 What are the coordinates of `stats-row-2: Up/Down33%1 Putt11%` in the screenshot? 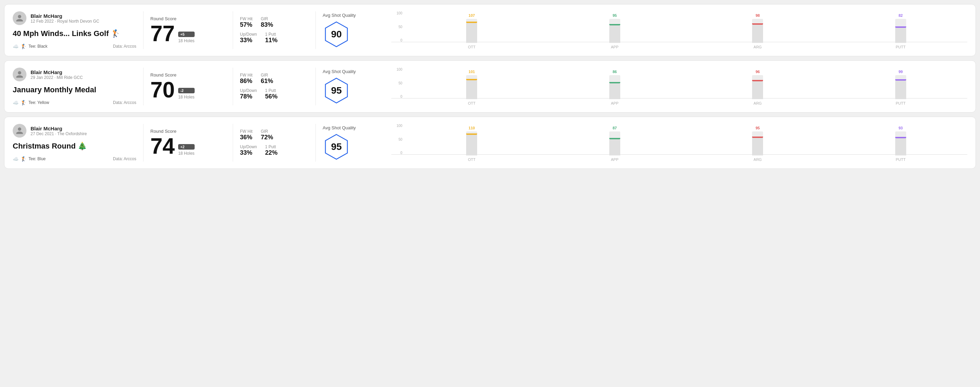 It's located at (274, 38).